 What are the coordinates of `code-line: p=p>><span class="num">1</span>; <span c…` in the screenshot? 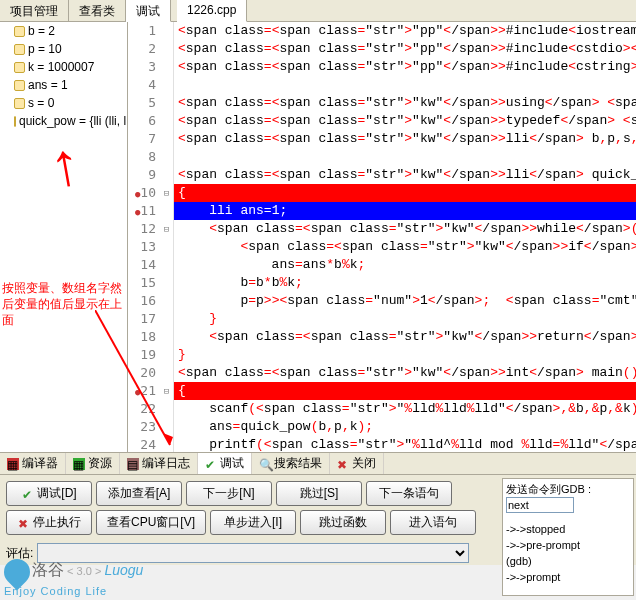 It's located at (405, 301).